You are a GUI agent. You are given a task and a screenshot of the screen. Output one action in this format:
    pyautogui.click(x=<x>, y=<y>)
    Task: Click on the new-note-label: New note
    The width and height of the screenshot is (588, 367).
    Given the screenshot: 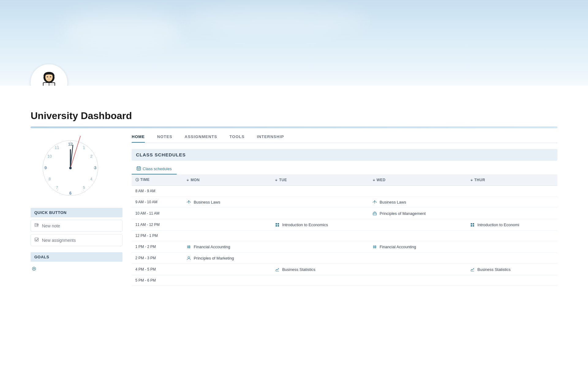 What is the action you would take?
    pyautogui.click(x=51, y=226)
    